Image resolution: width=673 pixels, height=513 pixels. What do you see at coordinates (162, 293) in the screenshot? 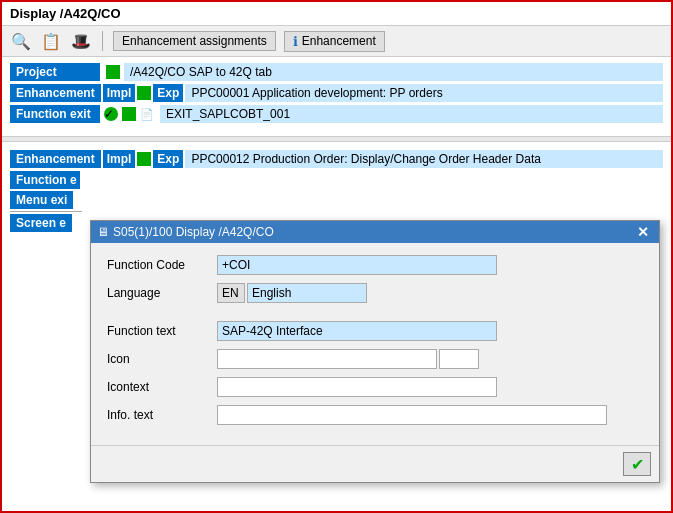
I see `language-label: Language` at bounding box center [162, 293].